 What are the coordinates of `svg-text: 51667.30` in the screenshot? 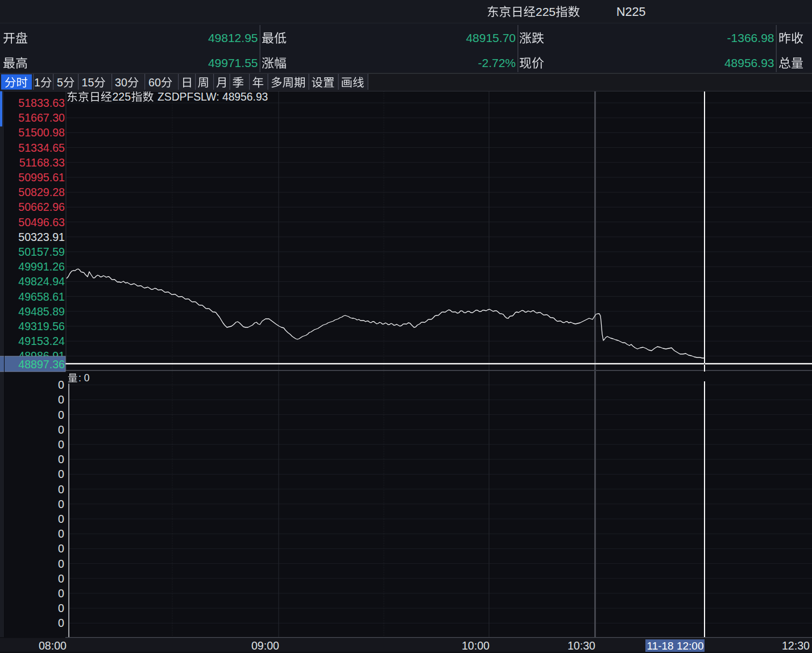 It's located at (42, 118).